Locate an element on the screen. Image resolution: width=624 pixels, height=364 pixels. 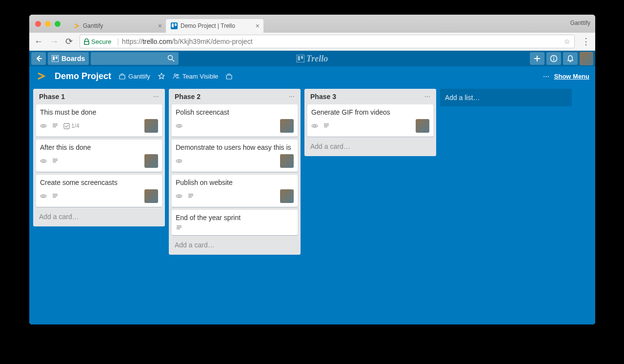
back-to-home-button is located at coordinates (39, 59).